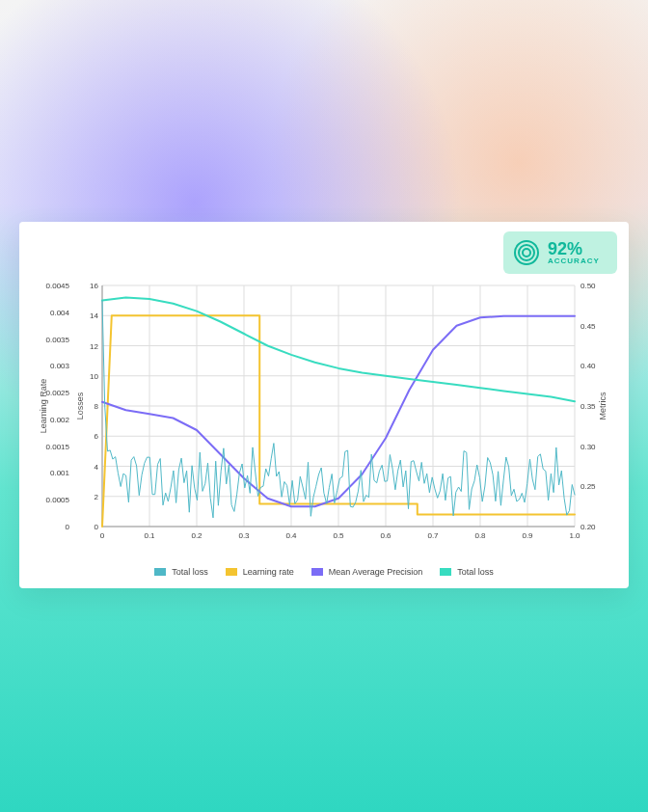 This screenshot has width=648, height=812. Describe the element at coordinates (80, 405) in the screenshot. I see `svg-text: Losses` at that location.